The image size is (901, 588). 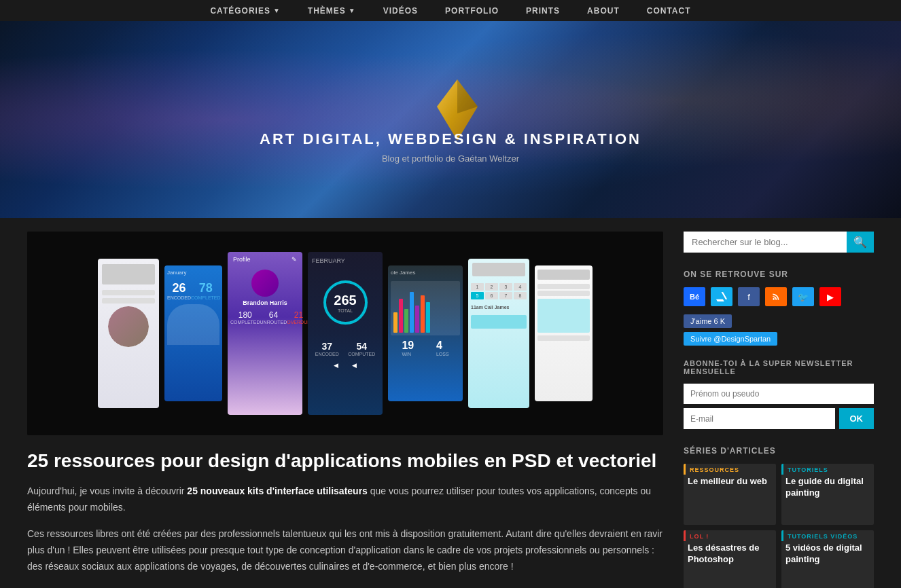 I want to click on hero-title: ART DIGITAL, WEBDESIGN & INSPIRATION, so click(x=450, y=139).